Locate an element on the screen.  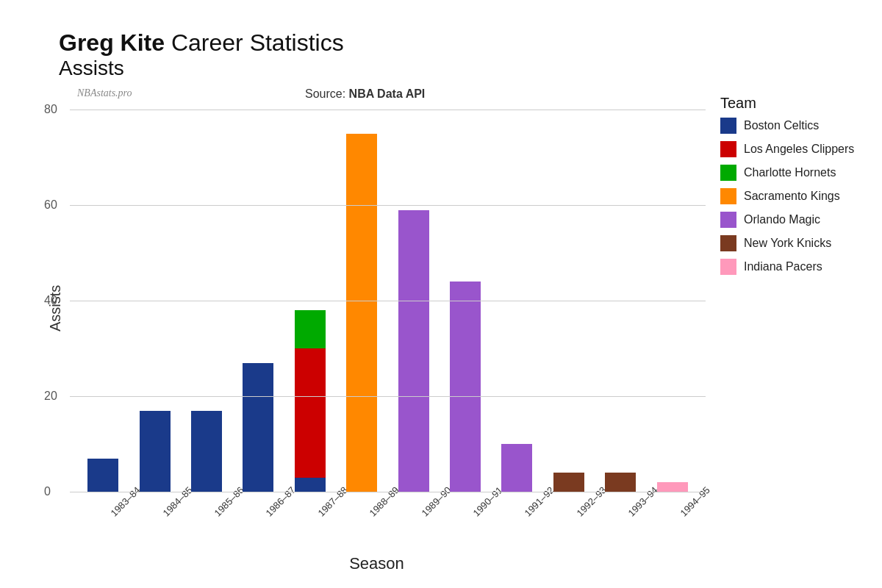
legend-title: Team is located at coordinates (794, 103).